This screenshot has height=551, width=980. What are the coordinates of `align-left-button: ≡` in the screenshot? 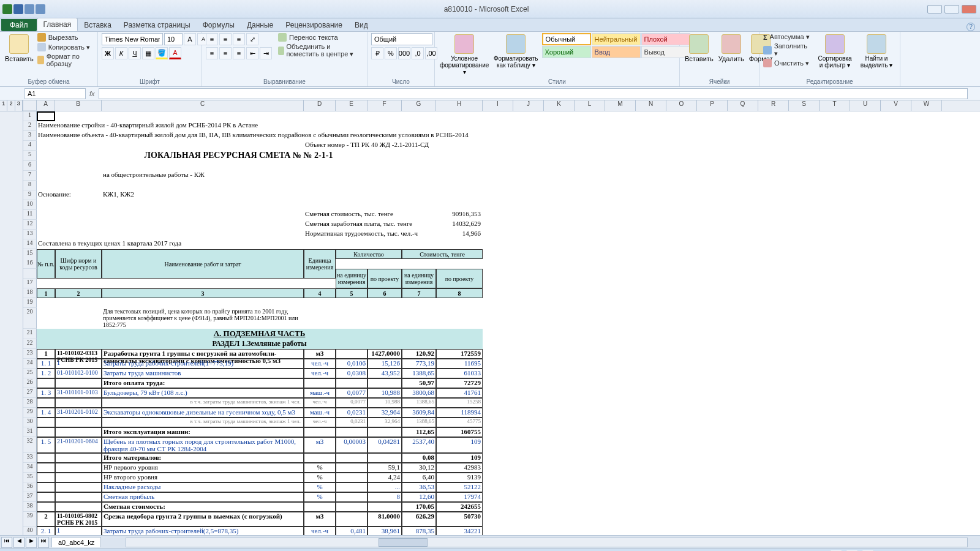 It's located at (212, 53).